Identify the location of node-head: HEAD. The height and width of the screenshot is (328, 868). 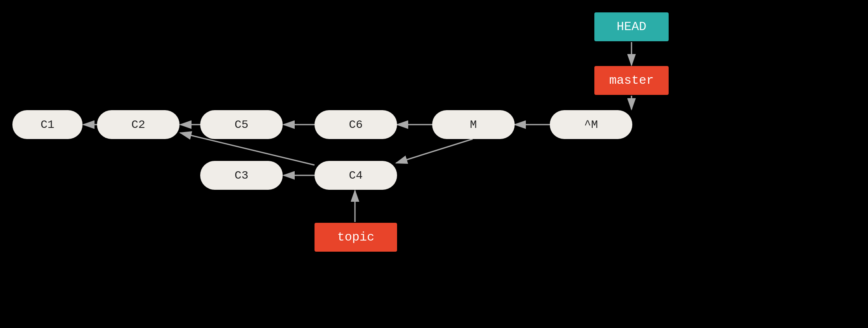
(631, 27).